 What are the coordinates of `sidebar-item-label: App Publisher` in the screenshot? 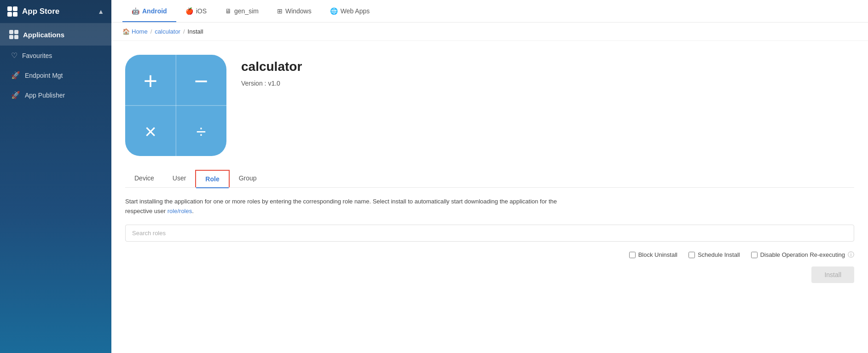 It's located at (45, 95).